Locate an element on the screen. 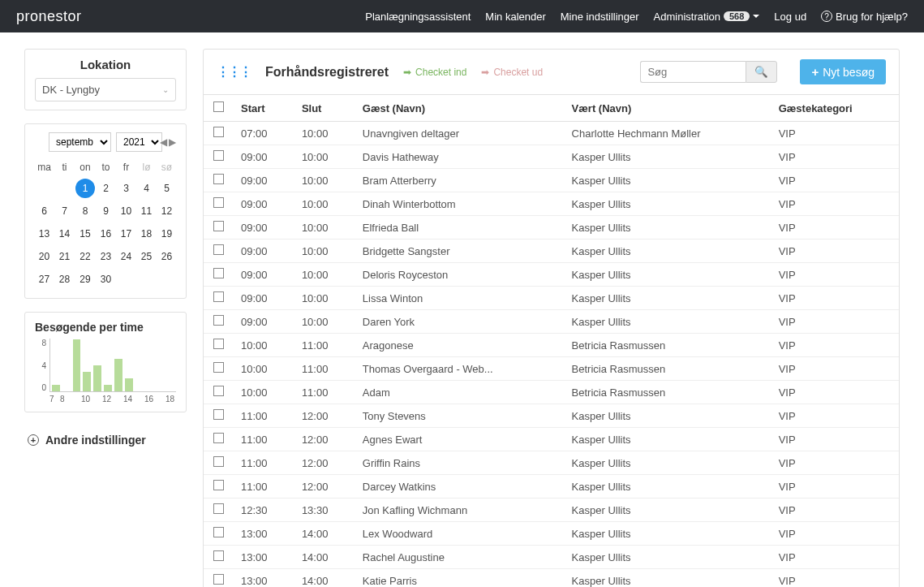 The width and height of the screenshot is (924, 587). cal-day: 24 is located at coordinates (127, 257).